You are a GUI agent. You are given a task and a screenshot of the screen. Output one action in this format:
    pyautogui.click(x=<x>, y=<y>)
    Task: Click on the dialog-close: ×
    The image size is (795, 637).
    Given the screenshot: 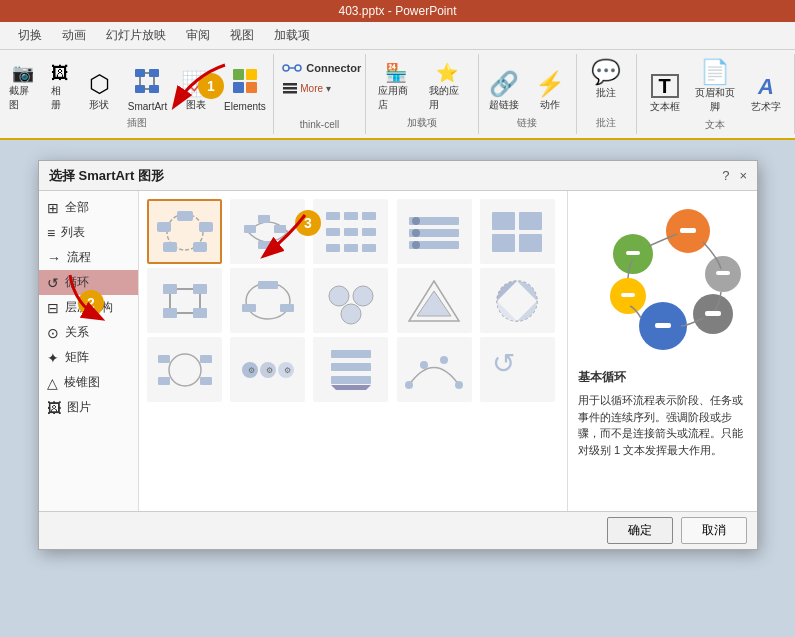 What is the action you would take?
    pyautogui.click(x=743, y=176)
    